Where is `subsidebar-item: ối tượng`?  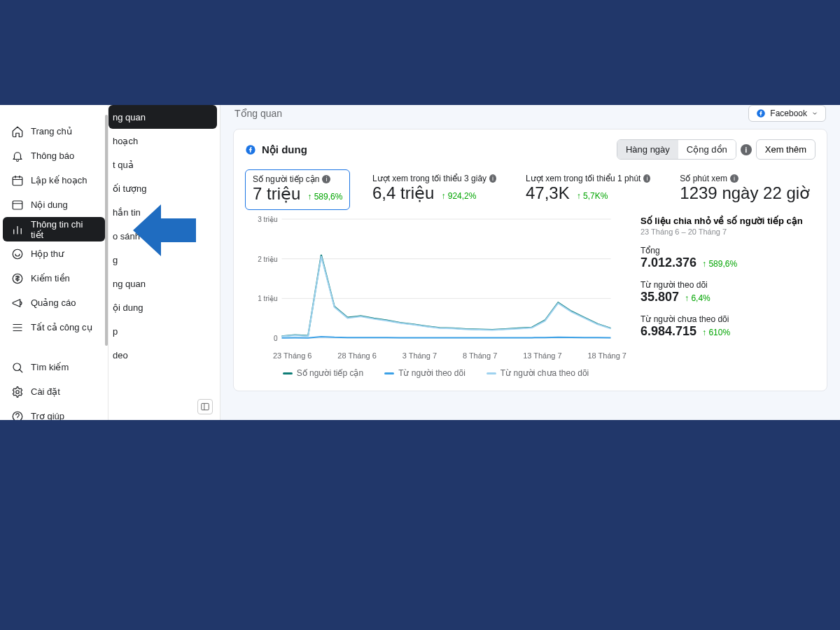 subsidebar-item: ối tượng is located at coordinates (164, 188).